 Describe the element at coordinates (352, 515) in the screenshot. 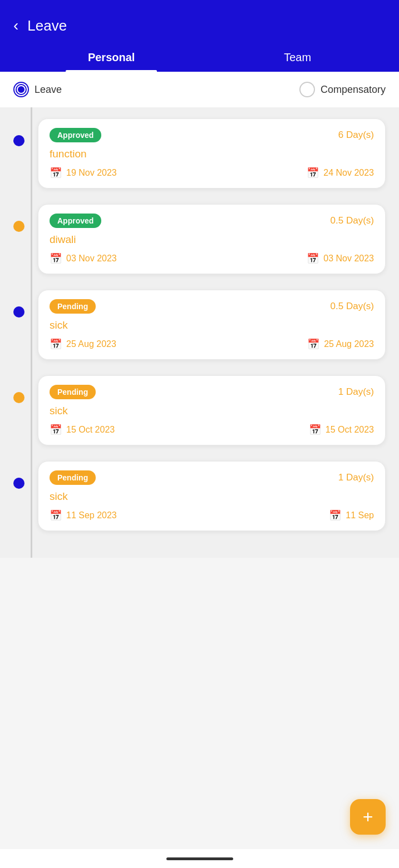

I see `end-date: 📅 11 Sep` at that location.